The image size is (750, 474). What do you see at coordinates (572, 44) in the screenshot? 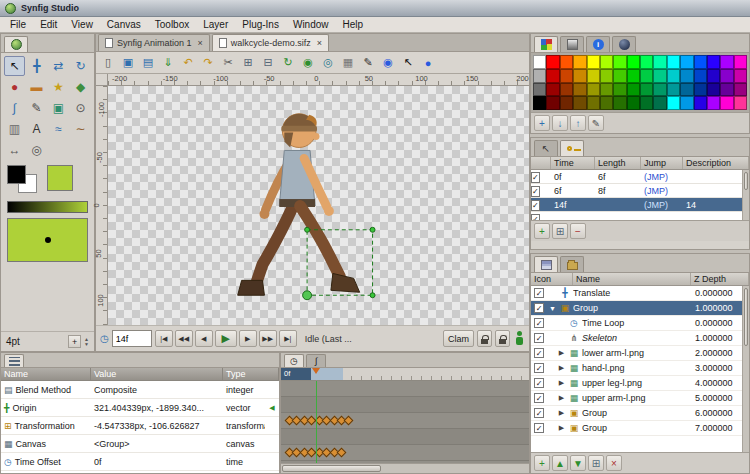
I see `tool-options-tab` at bounding box center [572, 44].